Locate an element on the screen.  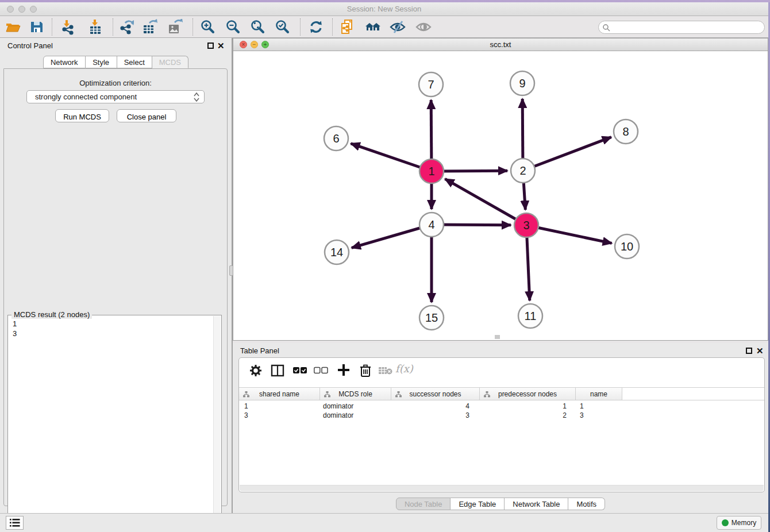
list-icon is located at coordinates (15, 523).